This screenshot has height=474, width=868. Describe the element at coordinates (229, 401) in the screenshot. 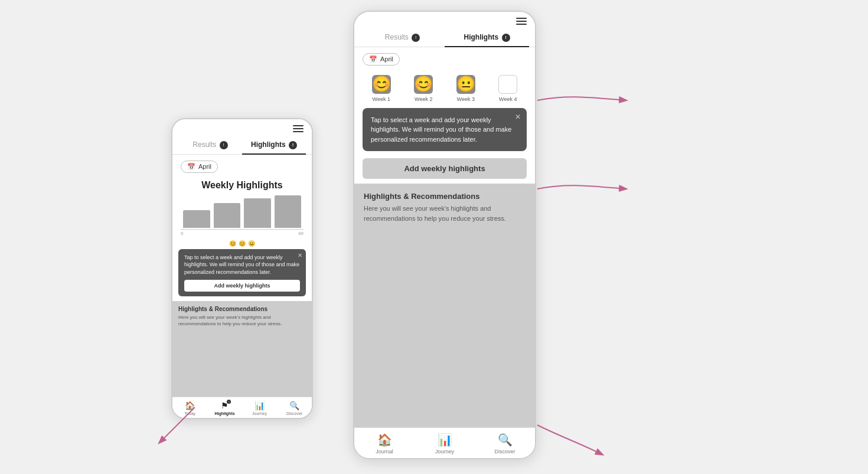

I see `highlights-nav-badge-small: !` at that location.